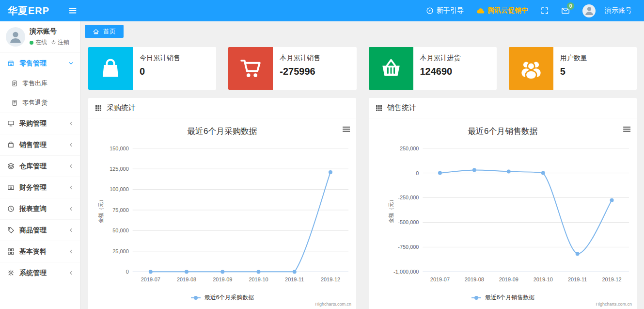 The image size is (644, 309). I want to click on retail-icon, so click(11, 63).